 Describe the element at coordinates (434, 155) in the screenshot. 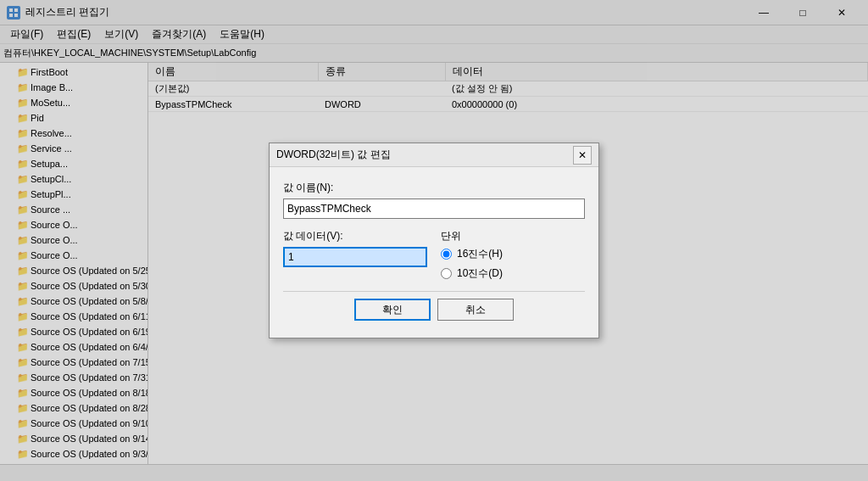

I see `dialog-titlebar: DWORD(32비트) 값 편집 ✕` at that location.